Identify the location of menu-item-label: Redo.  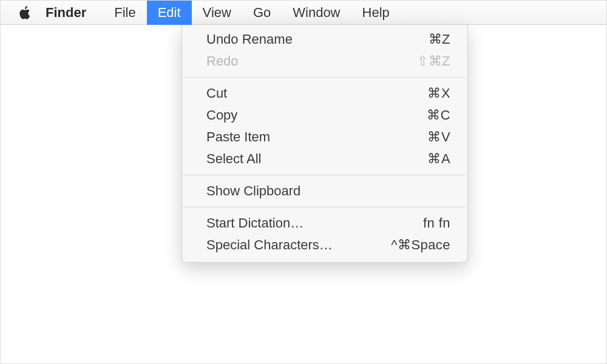
(312, 61).